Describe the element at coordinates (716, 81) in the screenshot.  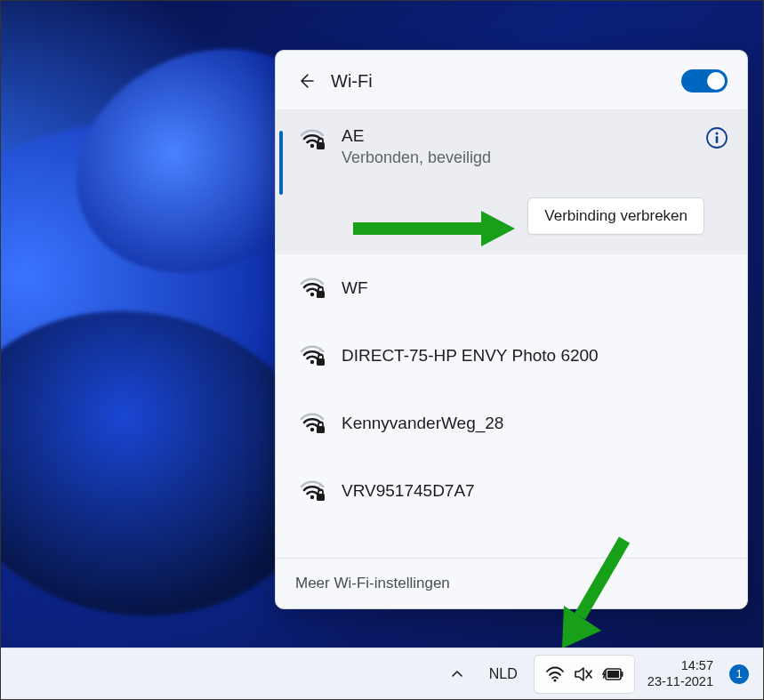
I see `toggle-knob` at that location.